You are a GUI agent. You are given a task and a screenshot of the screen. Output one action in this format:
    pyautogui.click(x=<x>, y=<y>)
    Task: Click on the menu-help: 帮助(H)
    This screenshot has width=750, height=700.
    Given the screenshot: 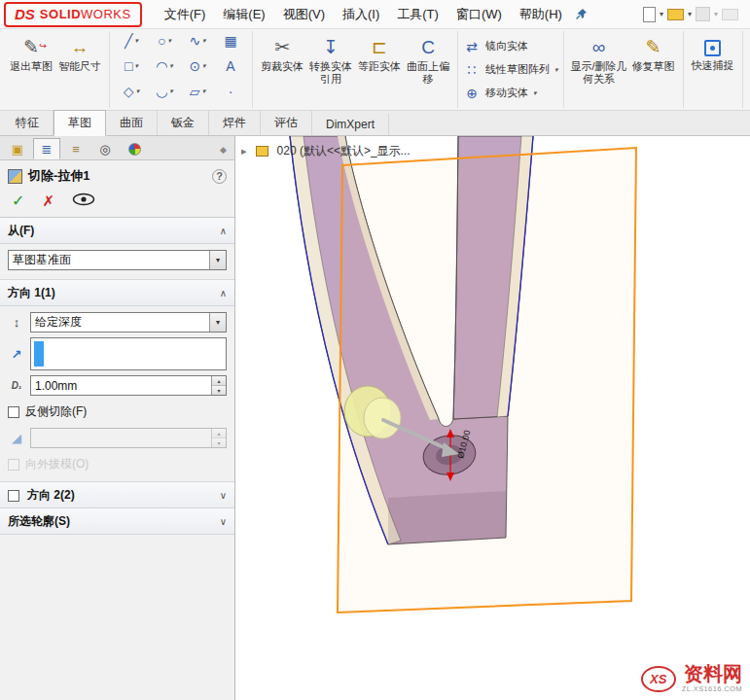 What is the action you would take?
    pyautogui.click(x=541, y=15)
    